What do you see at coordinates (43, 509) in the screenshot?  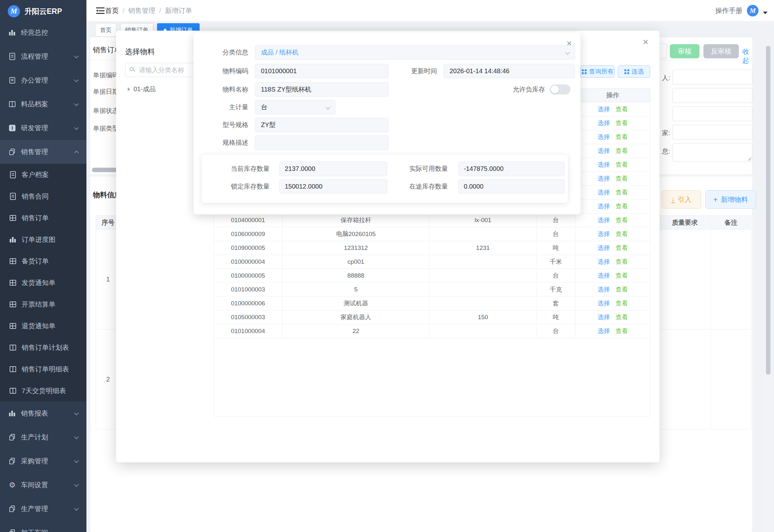 I see `sidebar-item: 生产管理` at bounding box center [43, 509].